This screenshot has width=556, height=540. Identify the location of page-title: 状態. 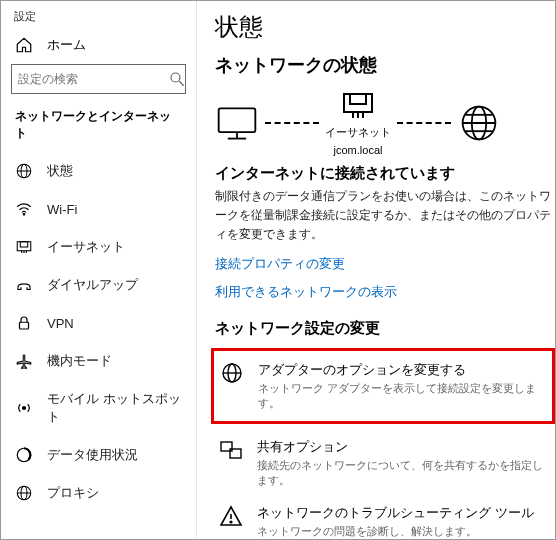
(385, 27).